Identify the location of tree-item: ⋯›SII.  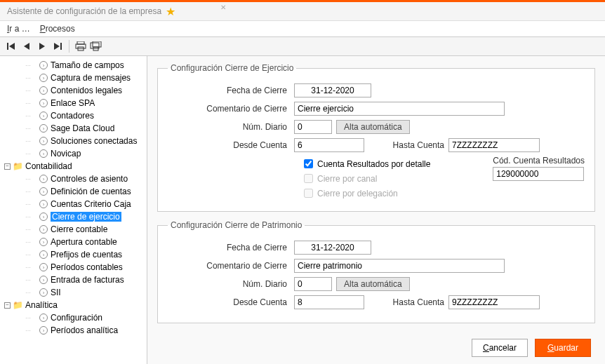
(73, 292).